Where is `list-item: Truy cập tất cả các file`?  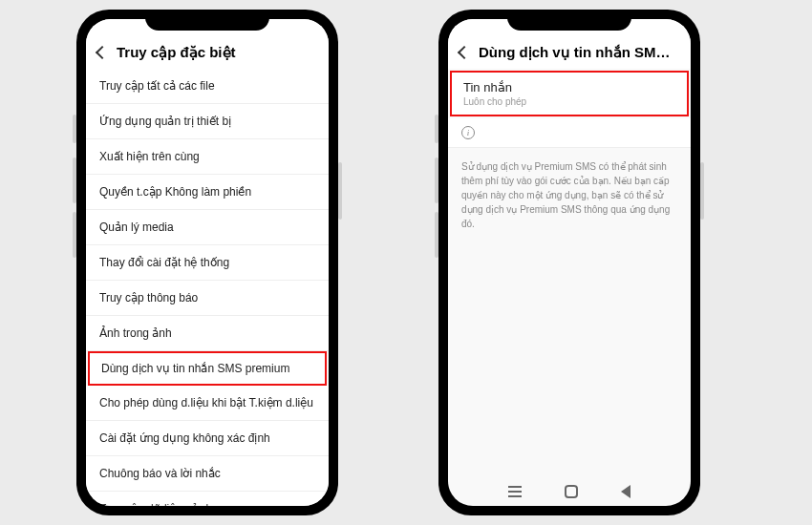 list-item: Truy cập tất cả các file is located at coordinates (207, 86).